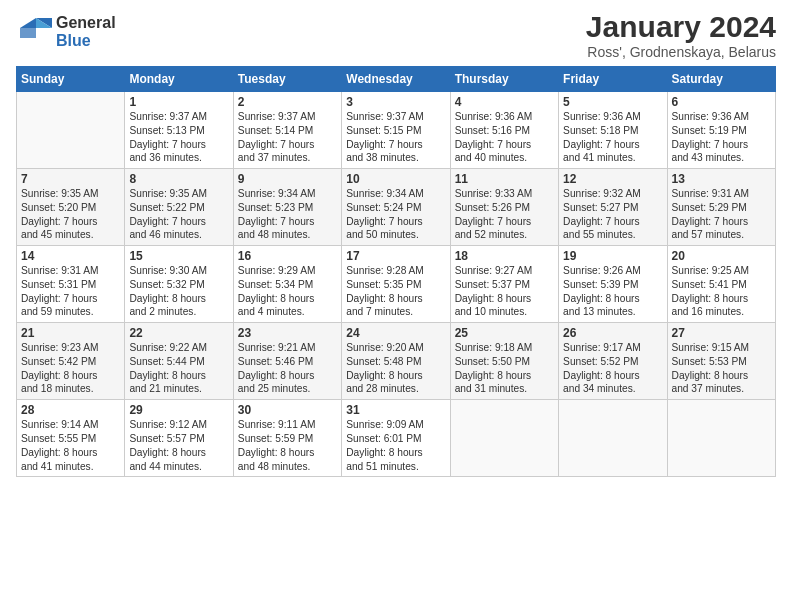 The image size is (792, 612). Describe the element at coordinates (178, 368) in the screenshot. I see `day-info: Sunrise: 9:22 AM Sunset: 5:44 PM Dayligh…` at that location.